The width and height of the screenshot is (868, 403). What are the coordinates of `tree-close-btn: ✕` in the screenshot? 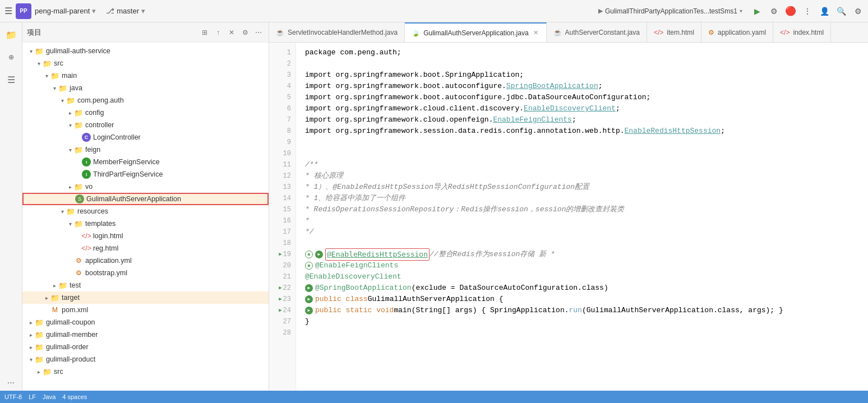 It's located at (232, 33).